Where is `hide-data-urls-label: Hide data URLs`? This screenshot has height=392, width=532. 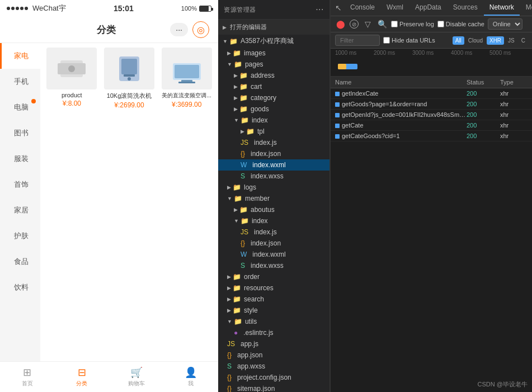 hide-data-urls-label: Hide data URLs is located at coordinates (409, 40).